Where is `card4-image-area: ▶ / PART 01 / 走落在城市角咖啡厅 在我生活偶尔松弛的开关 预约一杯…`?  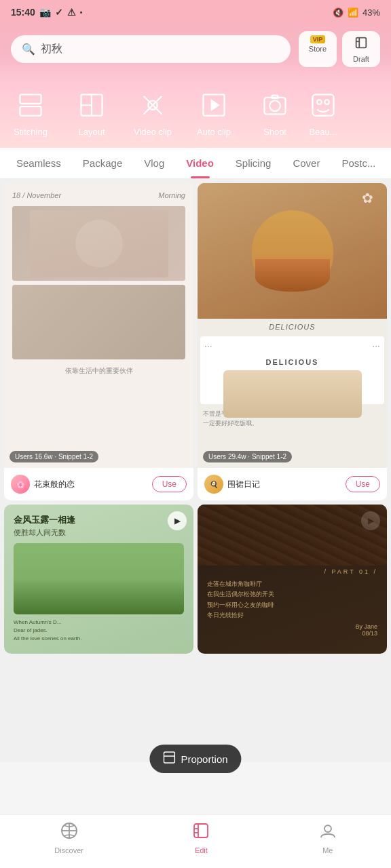 card4-image-area: ▶ / PART 01 / 走落在城市角咖啡厅 在我生活偶尔松弛的开关 预约一杯… is located at coordinates (292, 579).